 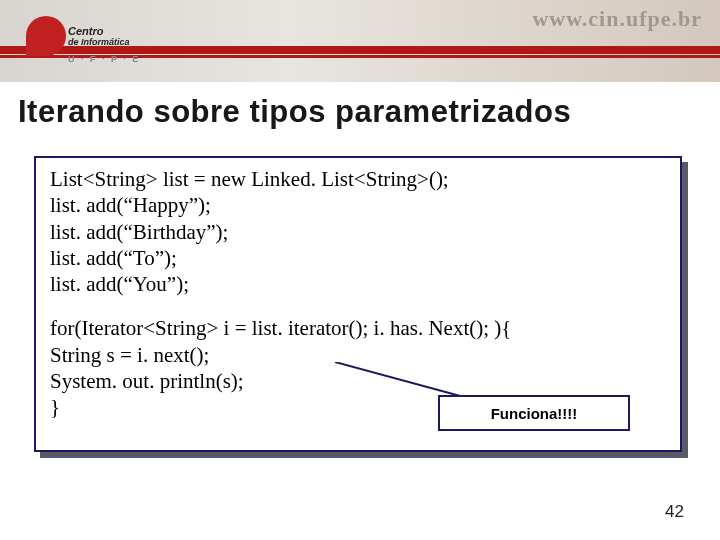 What do you see at coordinates (358, 328) in the screenshot?
I see `code-line: for(Iterator<String> i = list. iterator(…` at bounding box center [358, 328].